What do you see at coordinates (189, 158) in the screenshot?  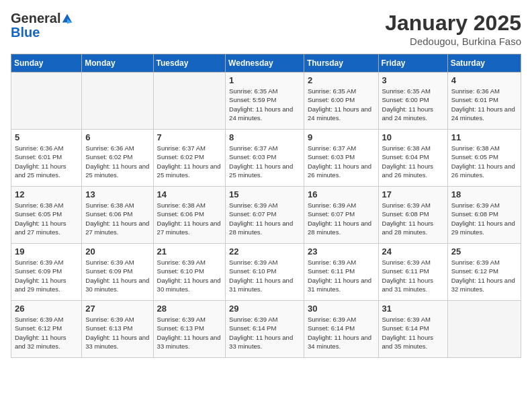 I see `calendar-cell: 7Sunrise: 6:37 AM Sunset: 6:02 PM Daylig…` at bounding box center [189, 158].